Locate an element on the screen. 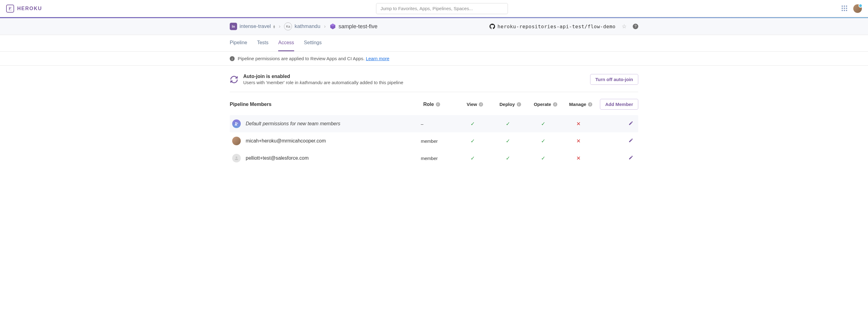 The height and width of the screenshot is (312, 868). autojoin-panel: Auto-join is enabled Users with 'member'… is located at coordinates (434, 79).